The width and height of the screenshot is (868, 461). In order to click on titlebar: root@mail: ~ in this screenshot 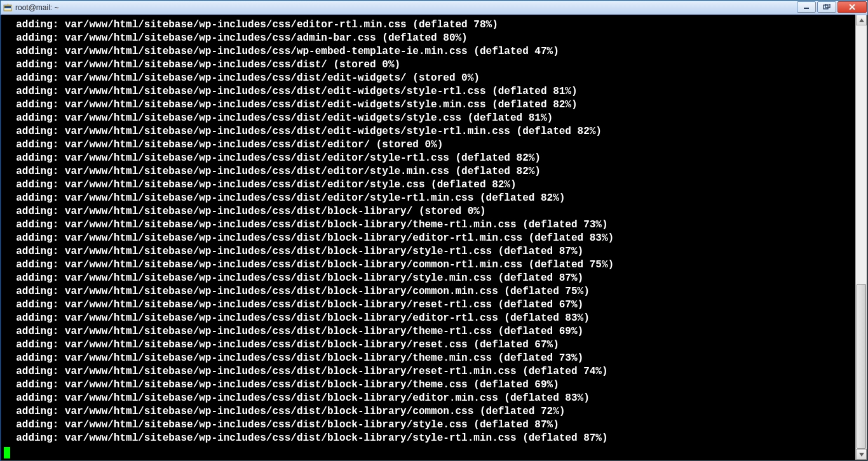, I will do `click(434, 8)`.